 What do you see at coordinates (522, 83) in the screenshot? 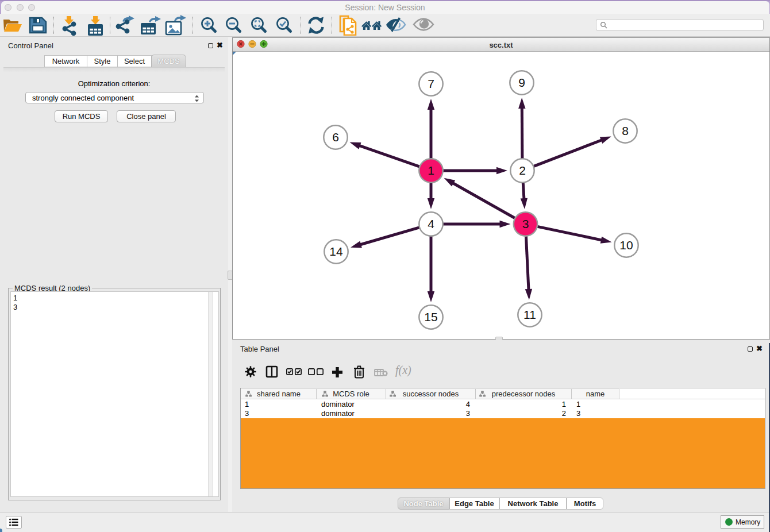
I see `svg-text: 9` at bounding box center [522, 83].